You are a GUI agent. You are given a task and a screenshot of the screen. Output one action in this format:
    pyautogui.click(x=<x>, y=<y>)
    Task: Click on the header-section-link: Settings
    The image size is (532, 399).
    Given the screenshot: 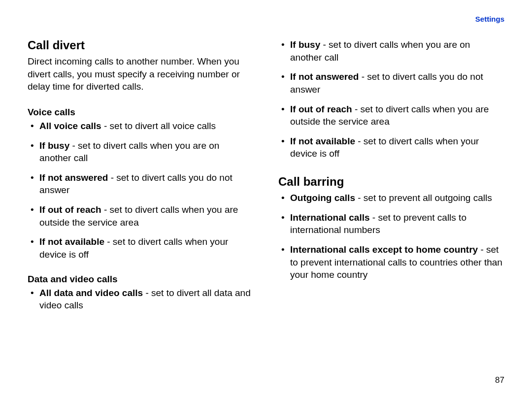 What is the action you would take?
    pyautogui.click(x=490, y=19)
    